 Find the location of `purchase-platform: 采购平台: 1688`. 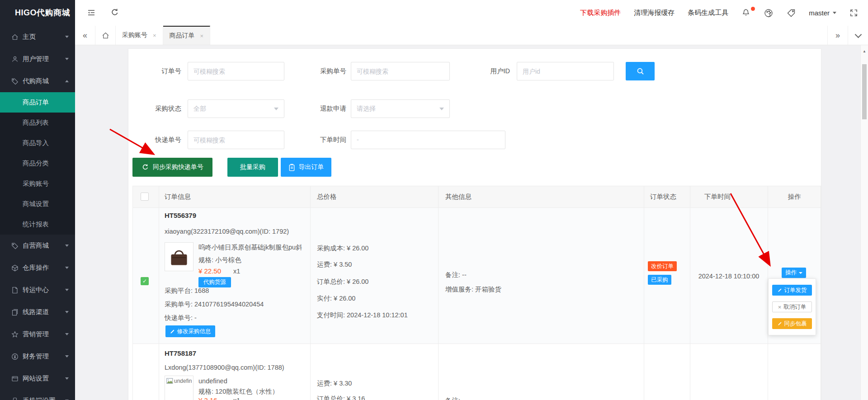

purchase-platform: 采购平台: 1688 is located at coordinates (187, 291).